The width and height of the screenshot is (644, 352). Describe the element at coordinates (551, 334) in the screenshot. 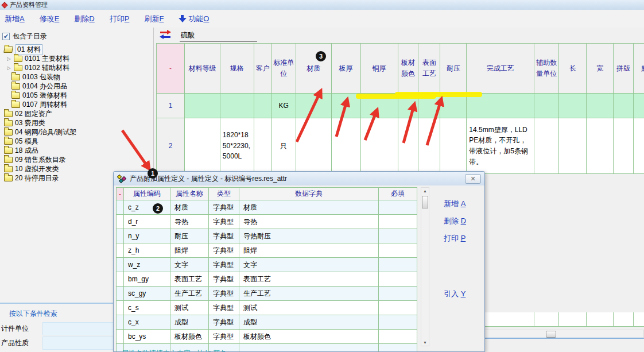

I see `horizontal-scrollbar-thumb` at that location.